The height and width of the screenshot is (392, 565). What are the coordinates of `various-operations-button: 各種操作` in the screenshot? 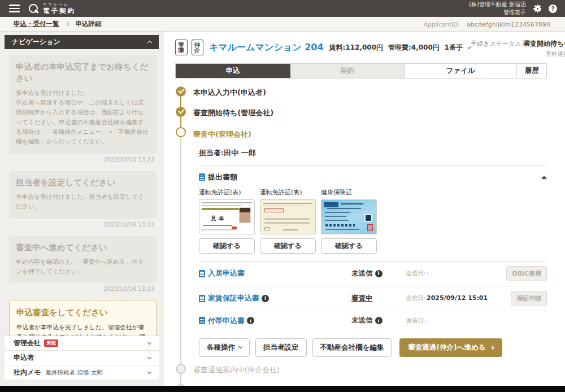 It's located at (224, 348).